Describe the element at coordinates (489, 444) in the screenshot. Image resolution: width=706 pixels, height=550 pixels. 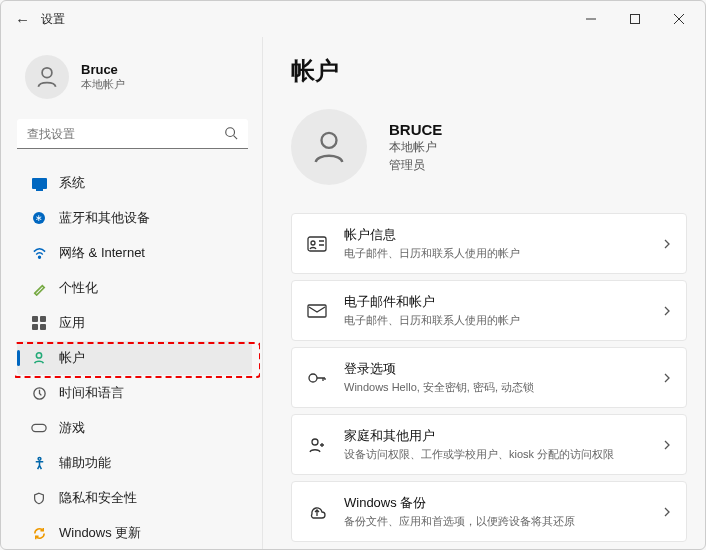
I see `card-family-other-users: 家庭和其他用户 设备访问权限、工作或学校用户、kiosk 分配的访问权限` at that location.